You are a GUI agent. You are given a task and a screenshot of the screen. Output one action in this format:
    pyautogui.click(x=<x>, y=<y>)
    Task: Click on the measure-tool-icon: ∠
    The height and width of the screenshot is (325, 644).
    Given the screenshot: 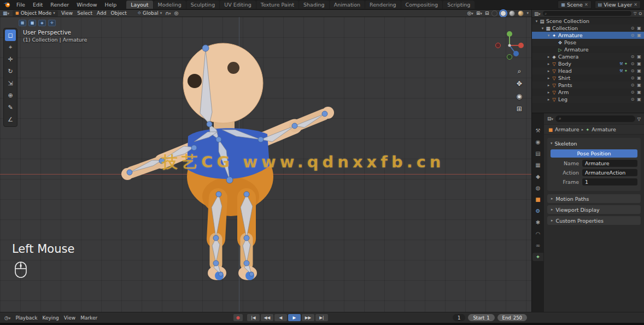 What is the action you would take?
    pyautogui.click(x=10, y=119)
    